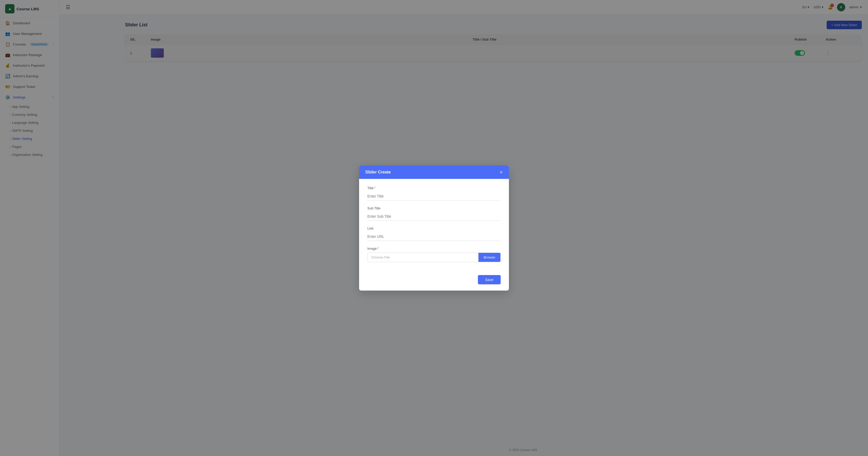  I want to click on save-button: Save, so click(489, 280).